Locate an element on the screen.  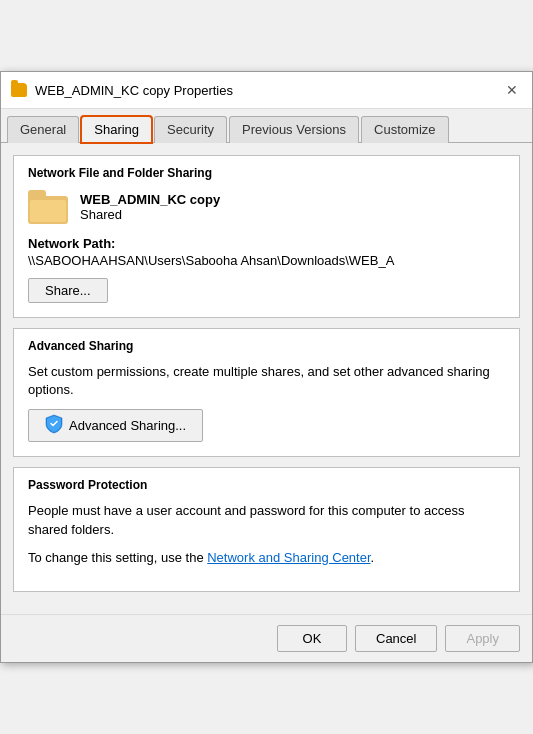
network-sharing-title: Network File and Folder Sharing is located at coordinates (266, 173).